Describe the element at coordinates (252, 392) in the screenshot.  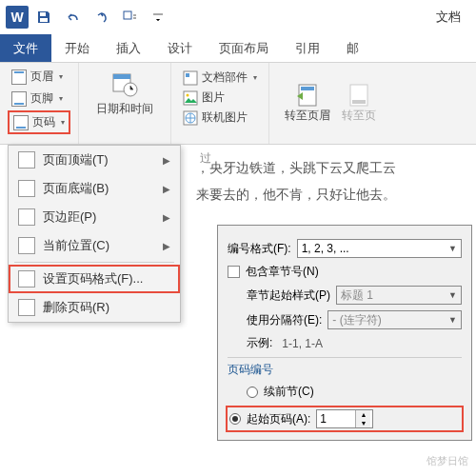
I see `continue-radio` at that location.